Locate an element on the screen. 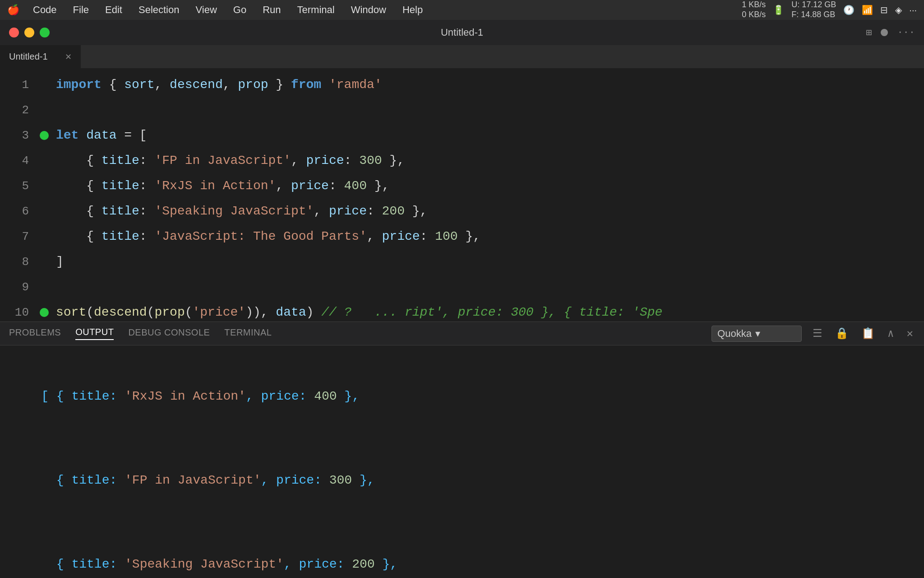 The height and width of the screenshot is (578, 924). chevron-down-icon: ▾ is located at coordinates (758, 334).